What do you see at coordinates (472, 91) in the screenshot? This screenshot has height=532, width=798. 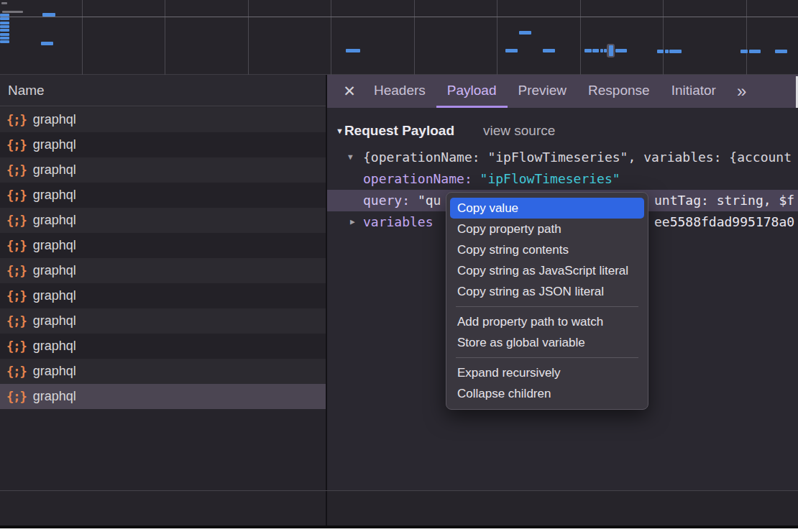 I see `tab-payload: Payload` at bounding box center [472, 91].